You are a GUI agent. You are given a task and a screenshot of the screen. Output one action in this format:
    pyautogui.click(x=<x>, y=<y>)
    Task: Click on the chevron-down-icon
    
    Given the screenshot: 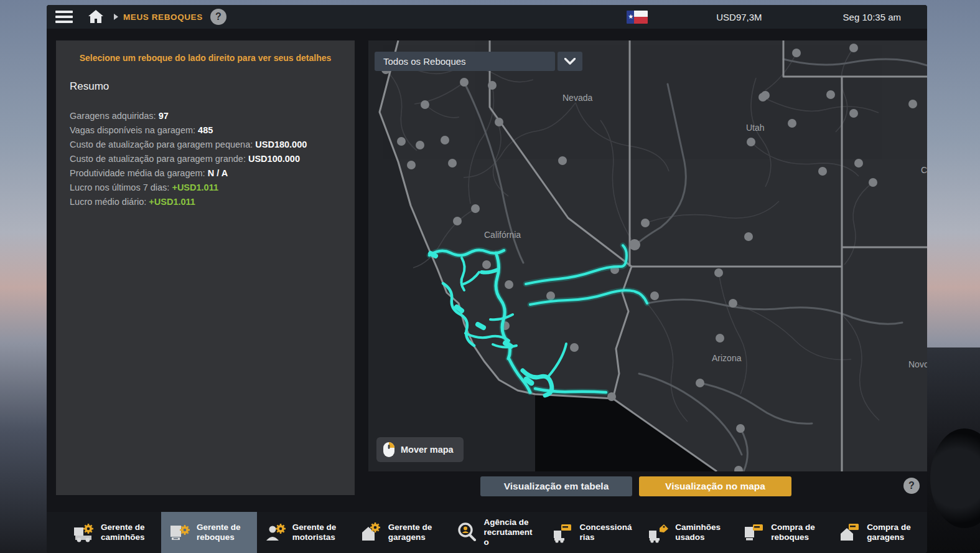 What is the action you would take?
    pyautogui.click(x=570, y=61)
    